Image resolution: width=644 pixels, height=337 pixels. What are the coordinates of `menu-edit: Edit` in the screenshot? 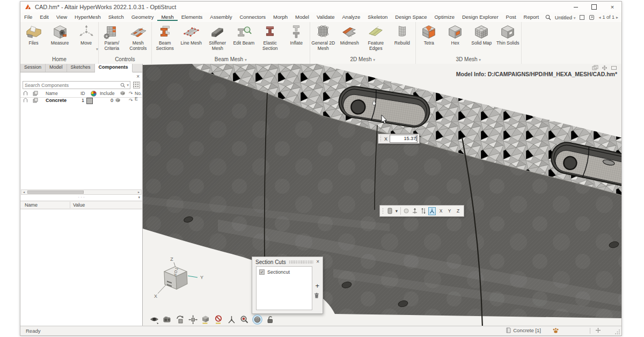 It's located at (44, 16).